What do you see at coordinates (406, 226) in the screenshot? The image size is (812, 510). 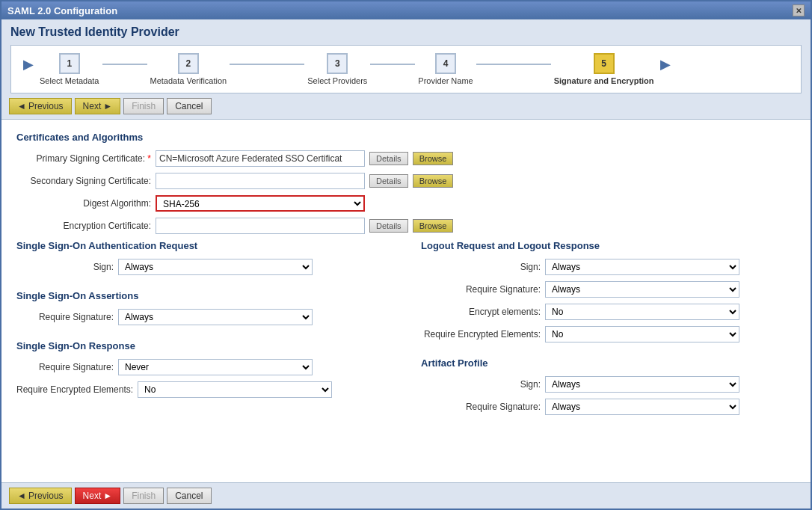 I see `encryption-cert-row: Encryption Certificate: Details Browse` at bounding box center [406, 226].